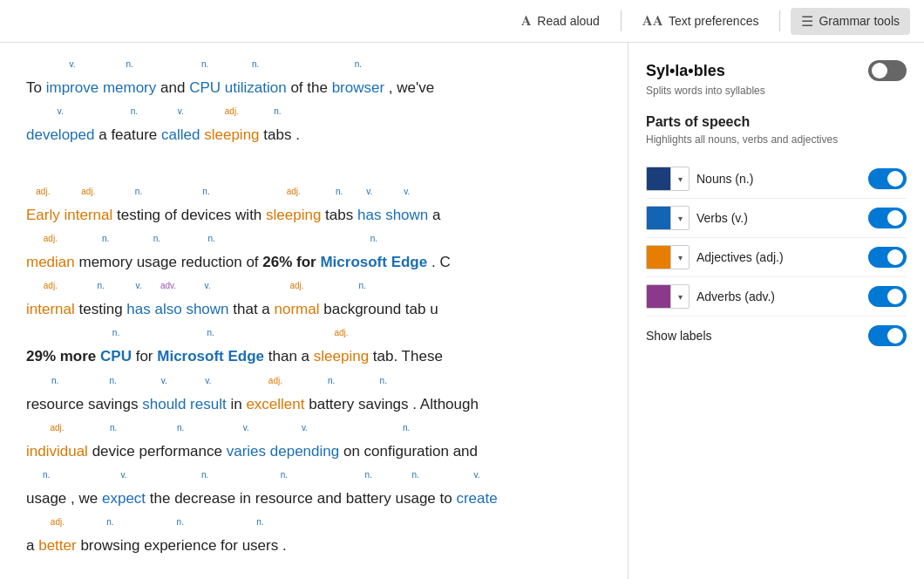 The image size is (924, 579). Describe the element at coordinates (298, 134) in the screenshot. I see `text-period1: .` at that location.